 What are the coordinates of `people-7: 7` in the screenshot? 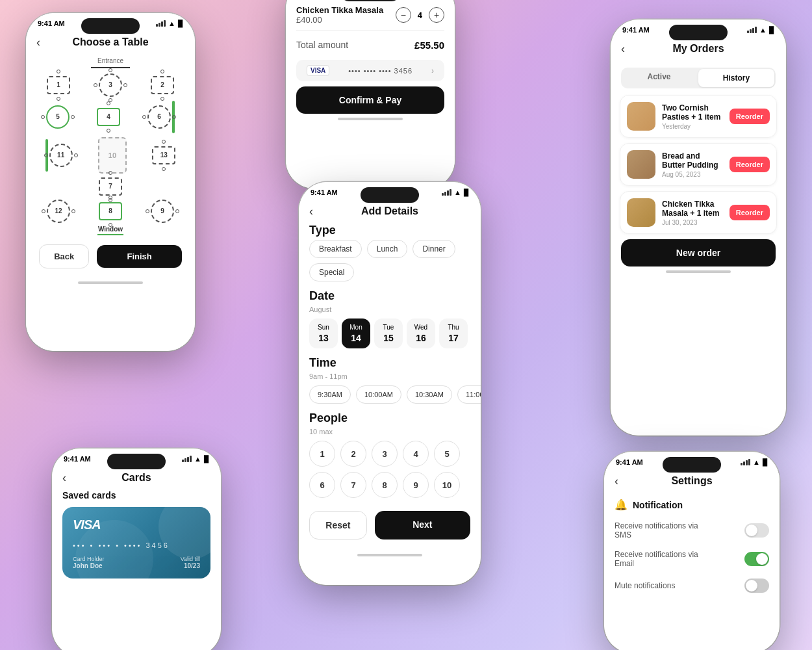 It's located at (353, 485).